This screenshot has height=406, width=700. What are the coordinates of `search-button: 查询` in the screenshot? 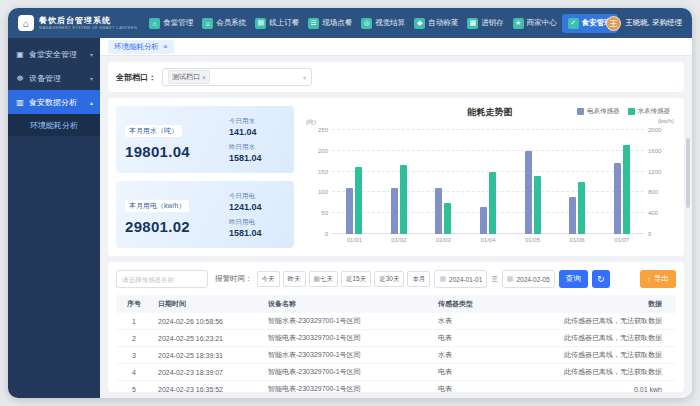 It's located at (574, 279).